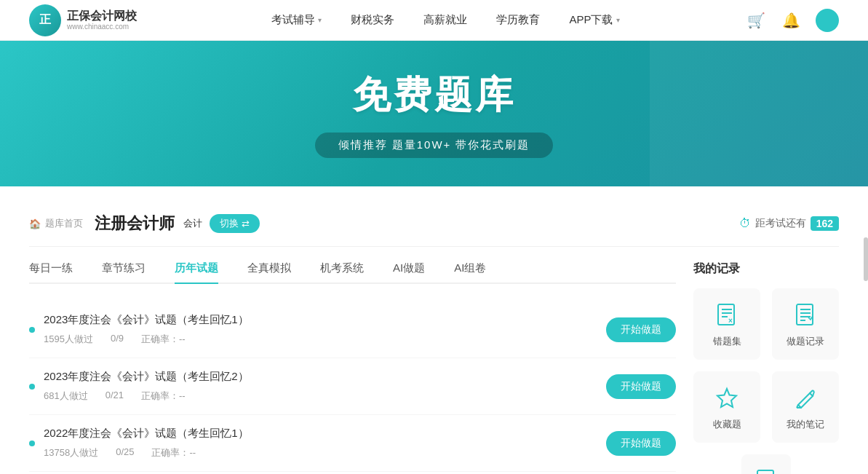 The height and width of the screenshot is (474, 868). What do you see at coordinates (65, 396) in the screenshot?
I see `people-count: 681人做过` at bounding box center [65, 396].